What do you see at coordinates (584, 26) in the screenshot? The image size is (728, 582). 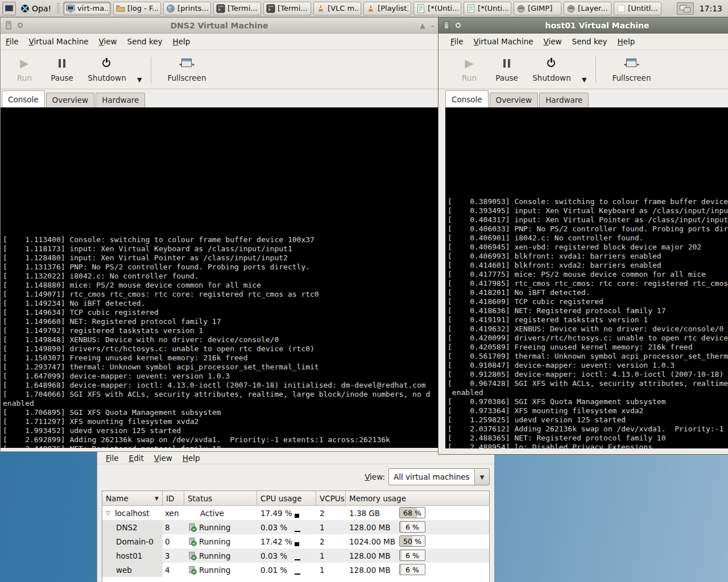 I see `host01-titlebar: host01 Virtual Machine` at bounding box center [584, 26].